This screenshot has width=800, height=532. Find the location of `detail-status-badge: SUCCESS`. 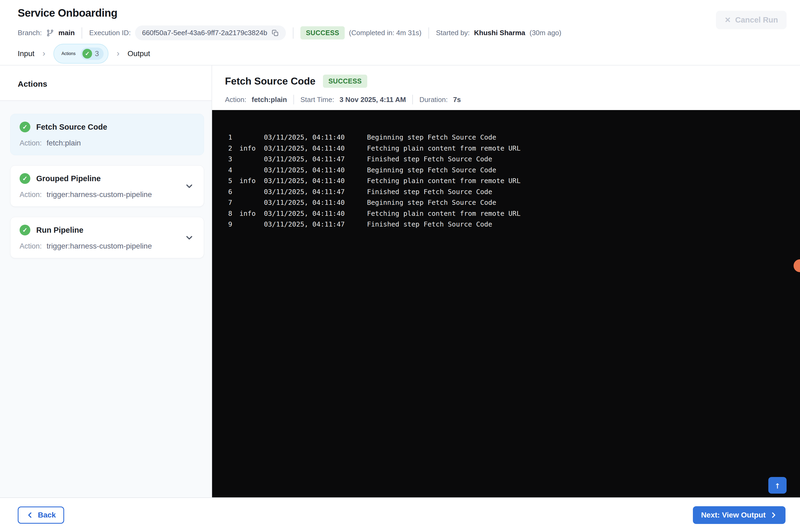

detail-status-badge: SUCCESS is located at coordinates (345, 81).